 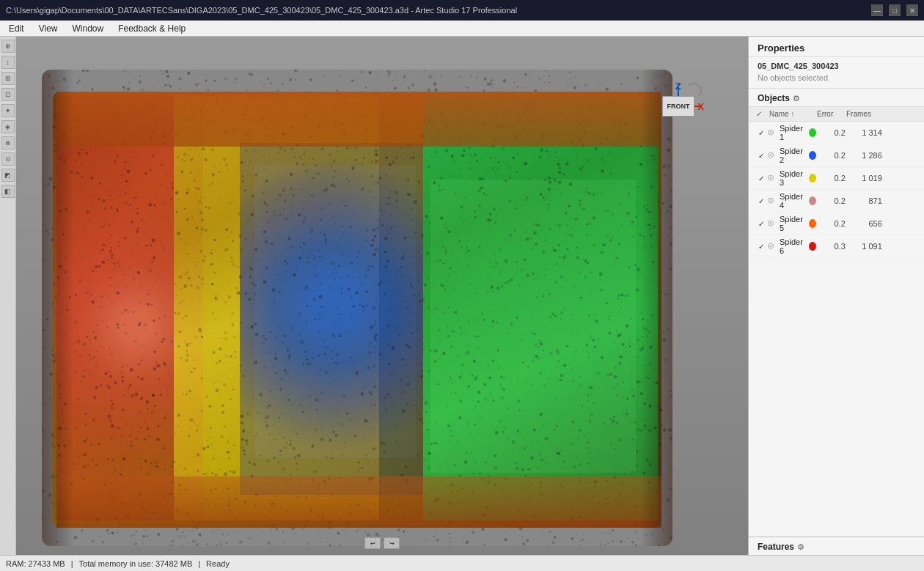 I want to click on title-bar: C:\Users\gigap\Documents\00_DATA\ARTECSa…, so click(x=462, y=10).